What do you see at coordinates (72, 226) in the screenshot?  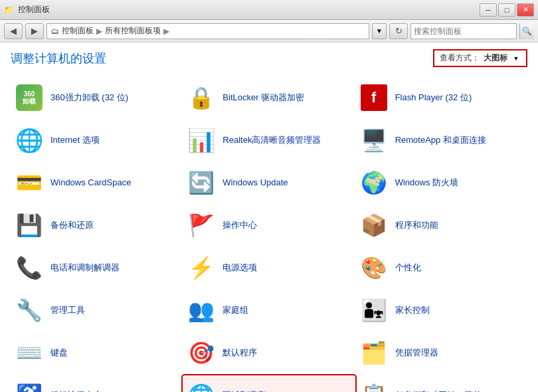 I see `backup-label: 备份和还原` at bounding box center [72, 226].